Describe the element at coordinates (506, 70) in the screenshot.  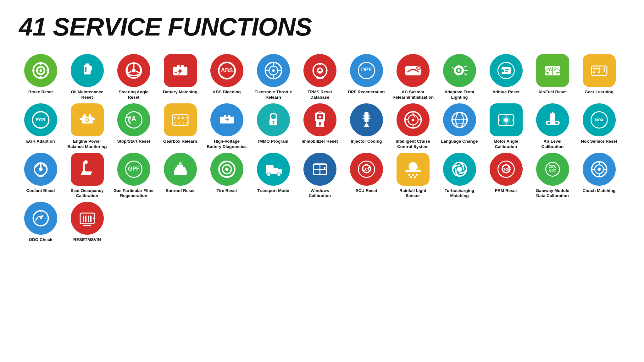
I see `adblue-reset-icon` at that location.